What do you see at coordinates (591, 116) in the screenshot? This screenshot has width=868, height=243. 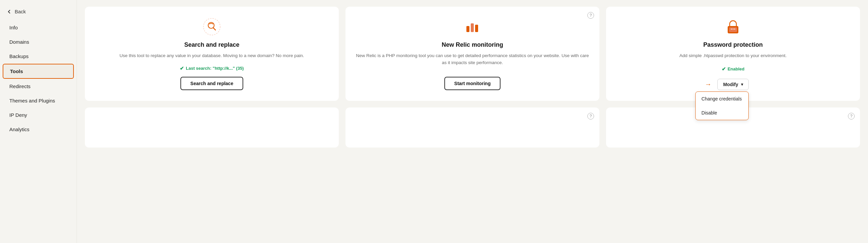 I see `bottom-card-2-help-icon: ?` at bounding box center [591, 116].